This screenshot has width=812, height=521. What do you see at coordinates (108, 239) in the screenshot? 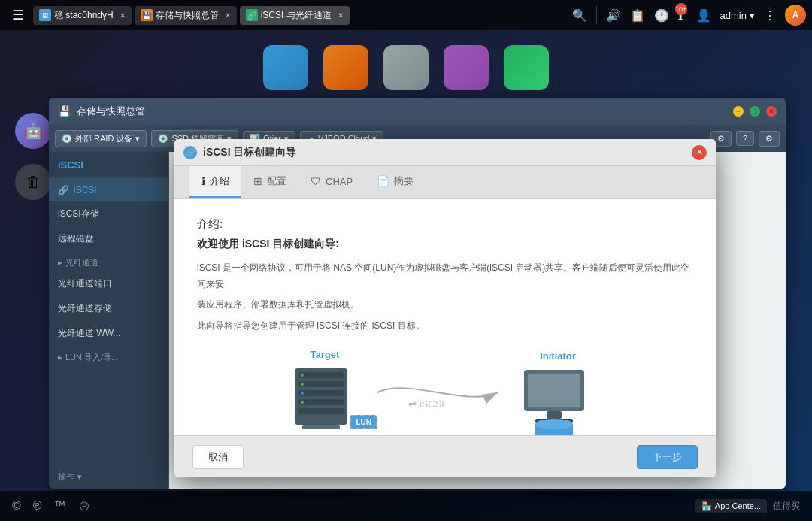
I see `sidebar-item-remote-disk: 远程磁盘` at bounding box center [108, 239].